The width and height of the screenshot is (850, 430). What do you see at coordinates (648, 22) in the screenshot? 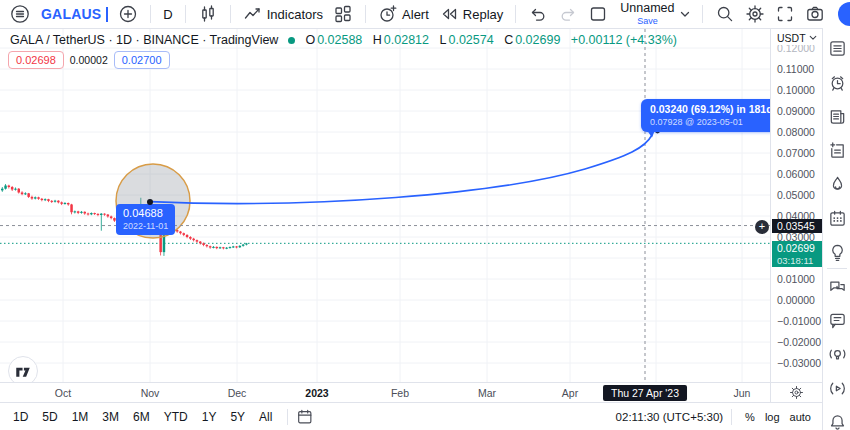
I see `save-link: Save` at bounding box center [648, 22].